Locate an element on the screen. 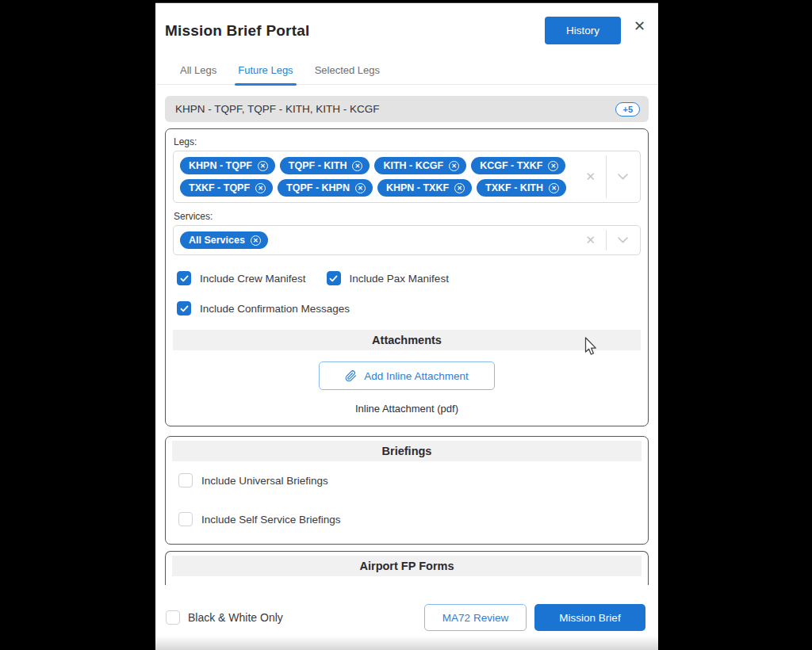  manifest-options-row: Include Crew Manifest Include Pax Manife… is located at coordinates (409, 278).